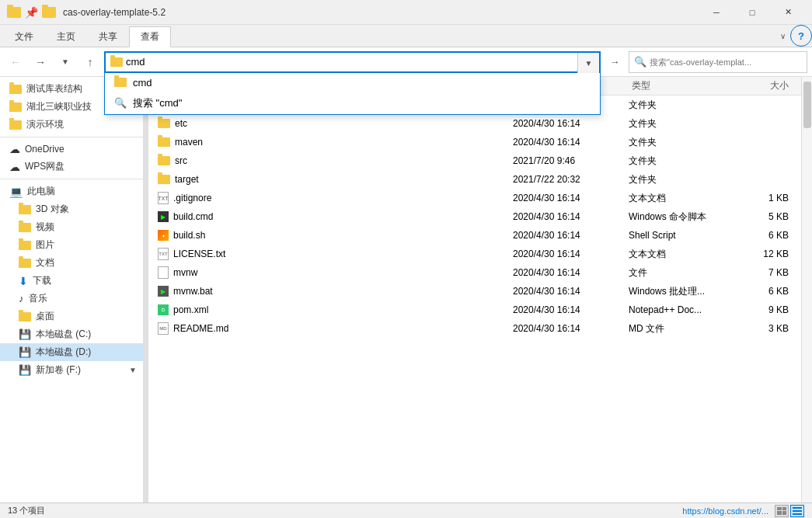 This screenshot has width=812, height=518. I want to click on forward-button: →, so click(40, 62).